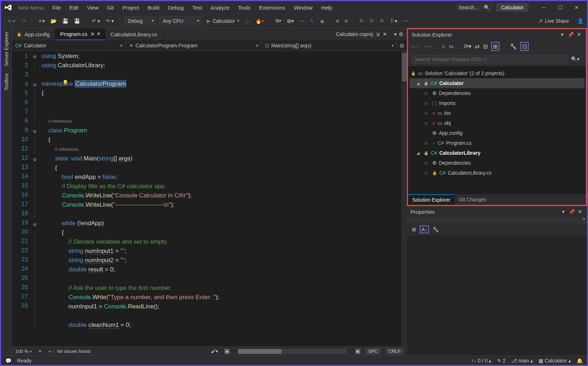 The image size is (588, 366). I want to click on new-item-icon: ✧▾, so click(41, 21).